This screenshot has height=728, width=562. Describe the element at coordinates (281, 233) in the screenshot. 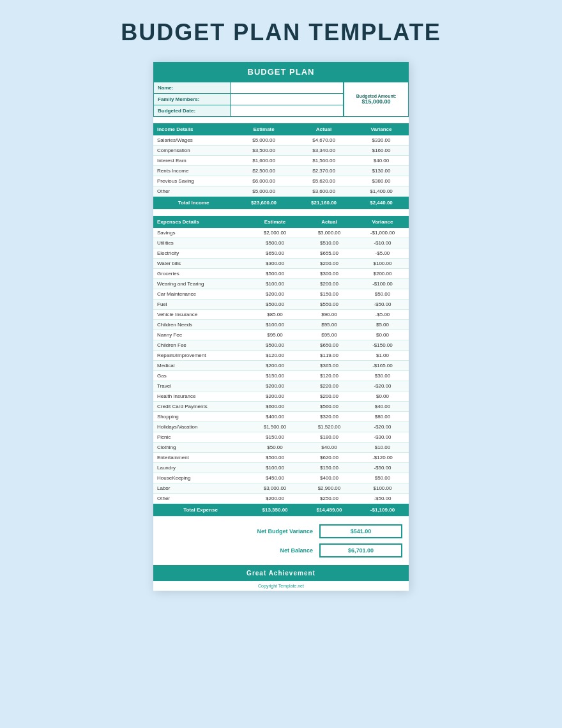

I see `expenses-row: Savings $2,000.00 $3,000.00 -$1,000.00` at that location.